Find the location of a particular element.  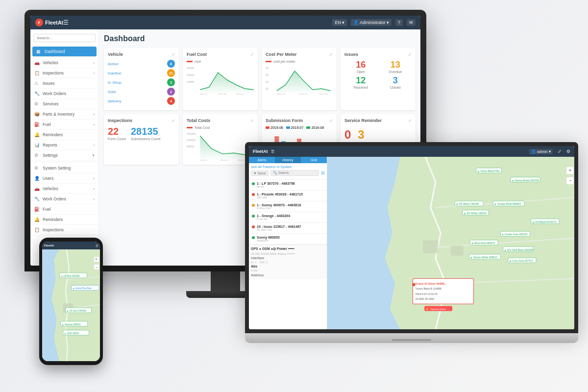

sidebar-label-users: Users is located at coordinates (48, 178).